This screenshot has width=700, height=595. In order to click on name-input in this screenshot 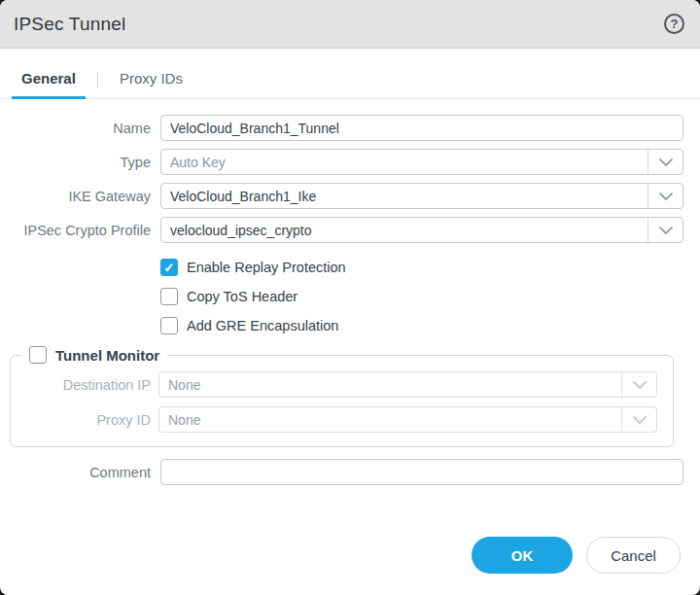, I will do `click(422, 128)`.